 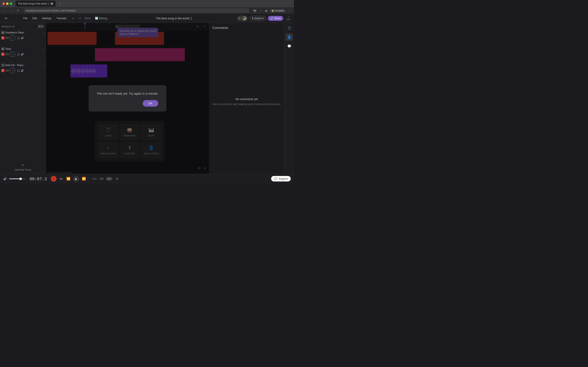 I want to click on midi-icon-tasty: ⌨, so click(x=7, y=54).